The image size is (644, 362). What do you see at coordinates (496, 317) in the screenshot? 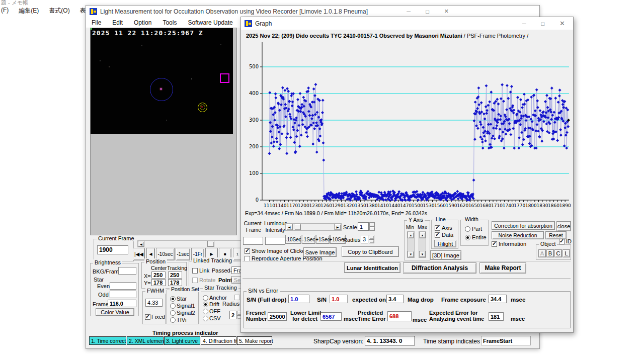
I see `expected-error-field: 181` at bounding box center [496, 317].